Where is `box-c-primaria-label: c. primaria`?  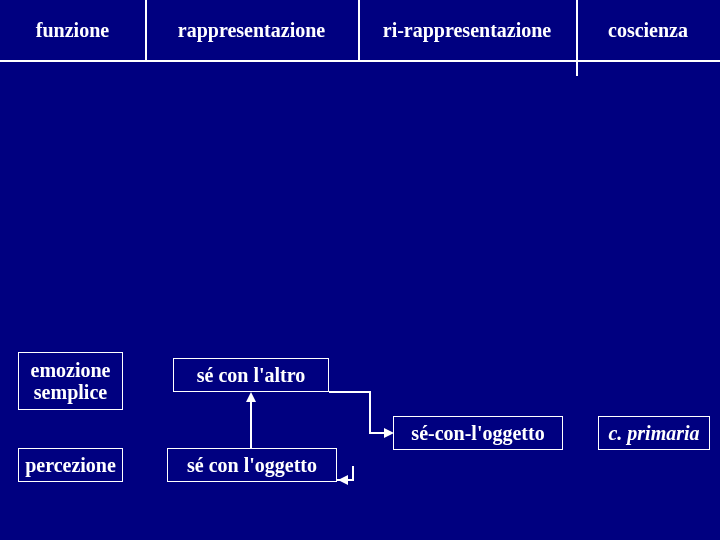 box-c-primaria-label: c. primaria is located at coordinates (654, 434).